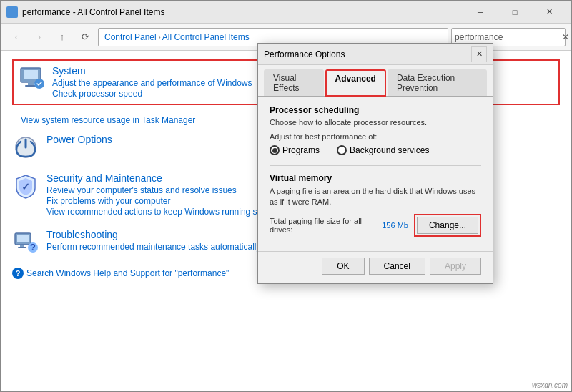  I want to click on radio-background-label: Background services, so click(389, 150).